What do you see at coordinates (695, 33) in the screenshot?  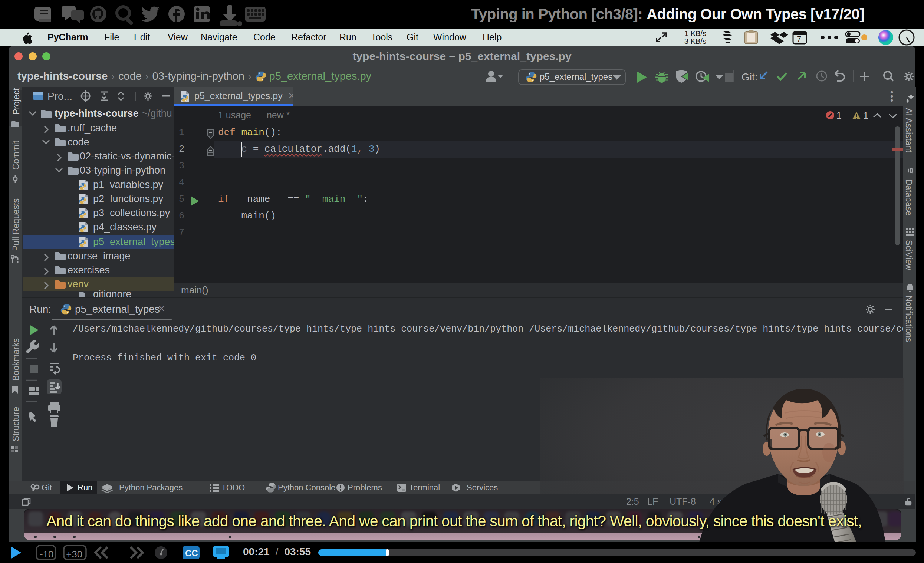 I see `svg-text: 1 KB/s` at bounding box center [695, 33].